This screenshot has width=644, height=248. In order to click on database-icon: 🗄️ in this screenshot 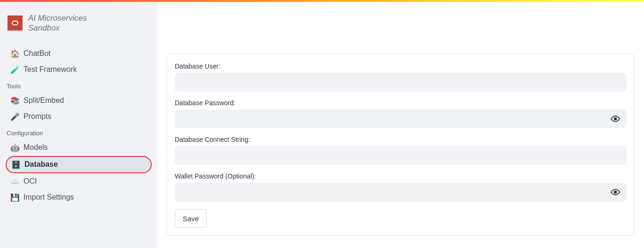, I will do `click(16, 164)`.